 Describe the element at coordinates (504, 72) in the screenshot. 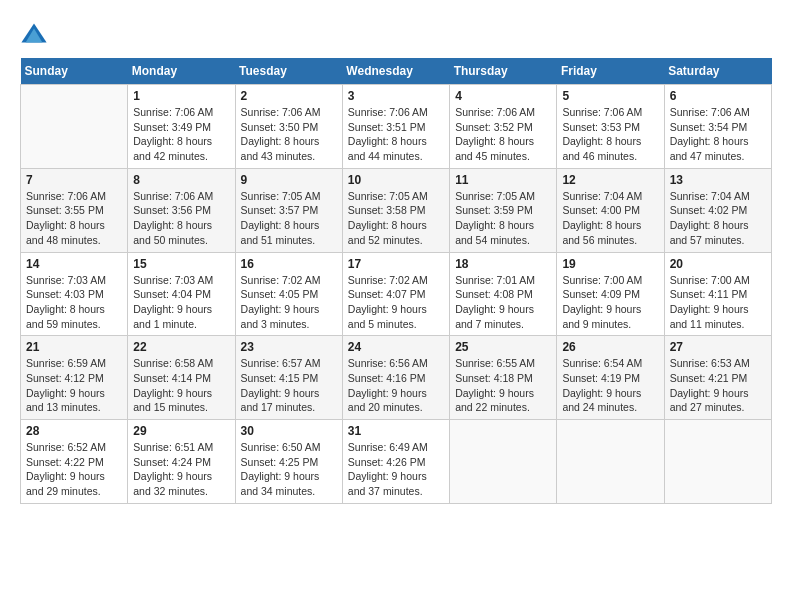

I see `day-header-thursday: Thursday` at that location.